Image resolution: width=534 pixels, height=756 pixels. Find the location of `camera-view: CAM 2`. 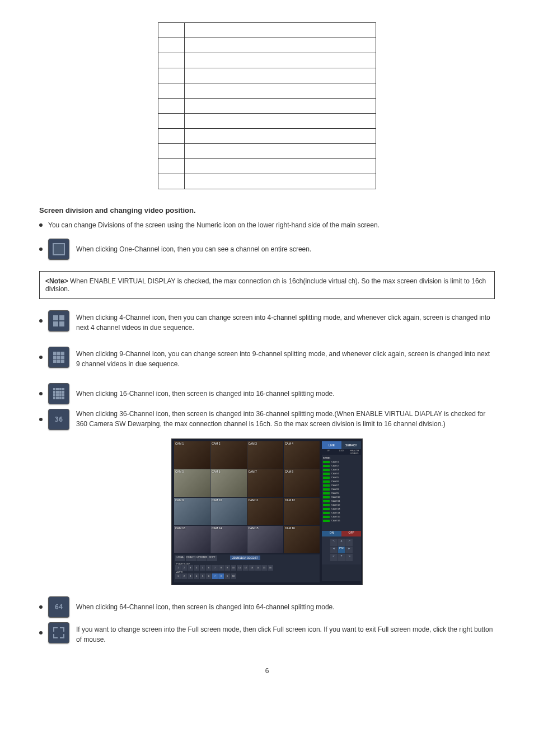

camera-view: CAM 2 is located at coordinates (228, 455).